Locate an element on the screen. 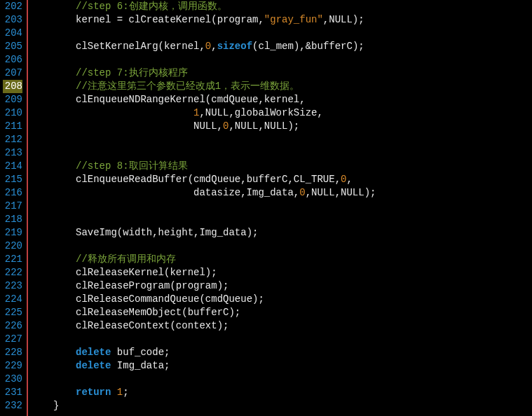  code-line: NULL,0,NULL,NULL); is located at coordinates (203, 126).